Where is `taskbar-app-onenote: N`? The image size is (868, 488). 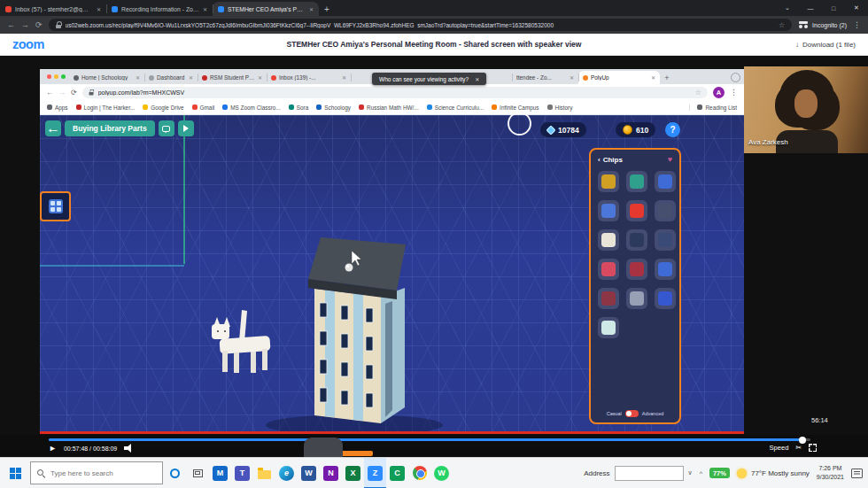
taskbar-app-onenote: N is located at coordinates (331, 473).